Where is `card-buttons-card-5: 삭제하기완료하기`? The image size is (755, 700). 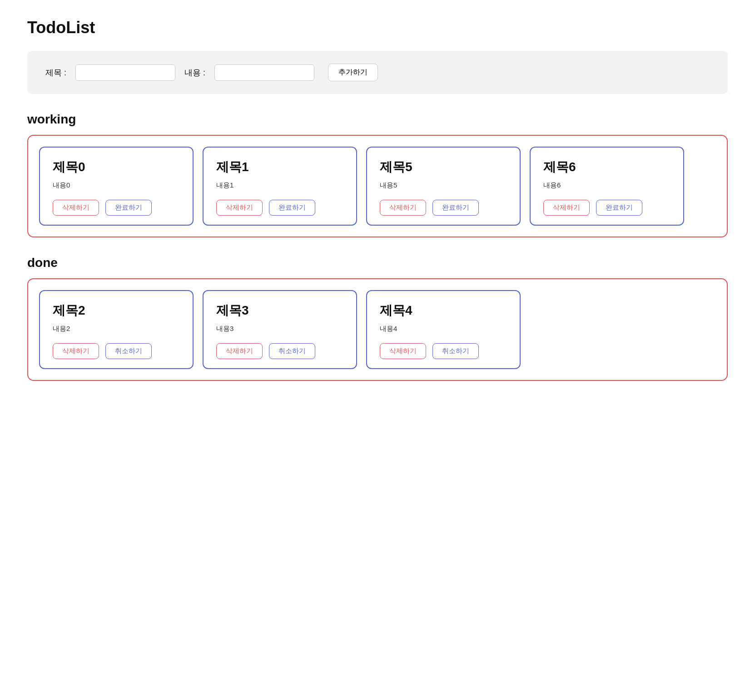 card-buttons-card-5: 삭제하기완료하기 is located at coordinates (443, 208).